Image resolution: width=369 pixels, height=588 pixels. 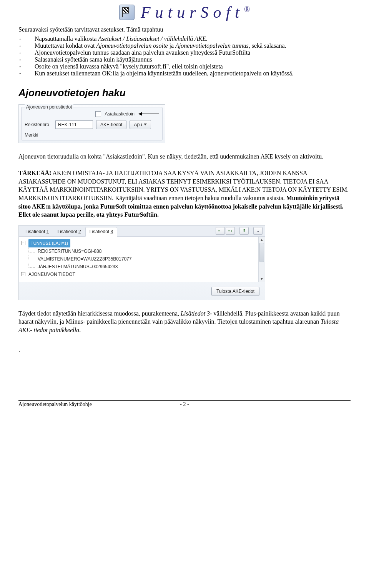 I want to click on tree-node-label: TUNNUS1 (LAJI=1), so click(x=49, y=243).